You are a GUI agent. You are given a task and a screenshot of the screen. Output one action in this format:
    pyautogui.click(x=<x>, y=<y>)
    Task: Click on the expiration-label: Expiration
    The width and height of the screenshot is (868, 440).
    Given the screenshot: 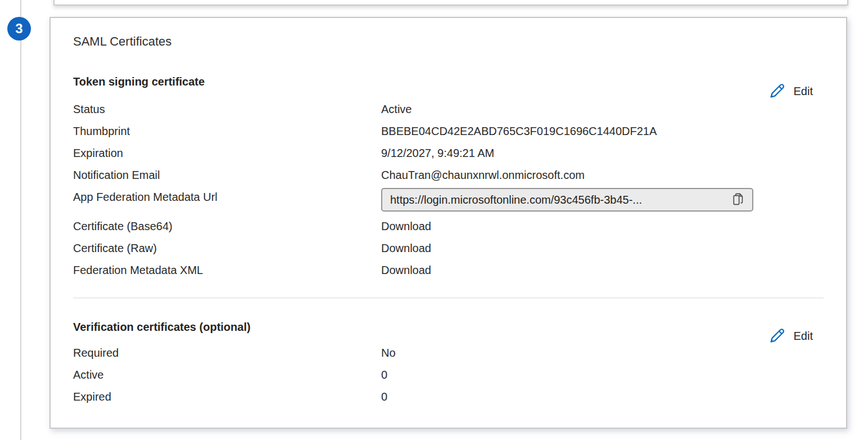 What is the action you would take?
    pyautogui.click(x=227, y=153)
    